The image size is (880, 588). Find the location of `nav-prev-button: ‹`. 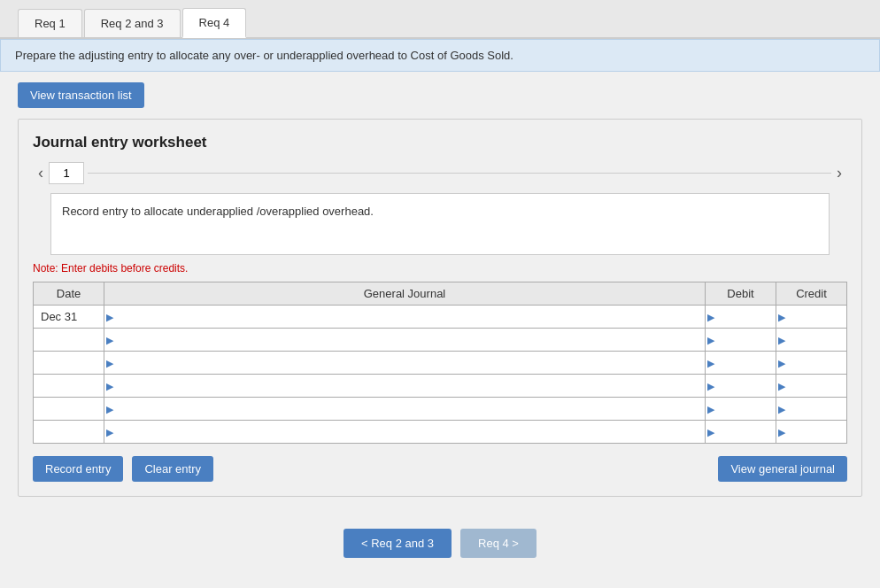

nav-prev-button: ‹ is located at coordinates (41, 174).